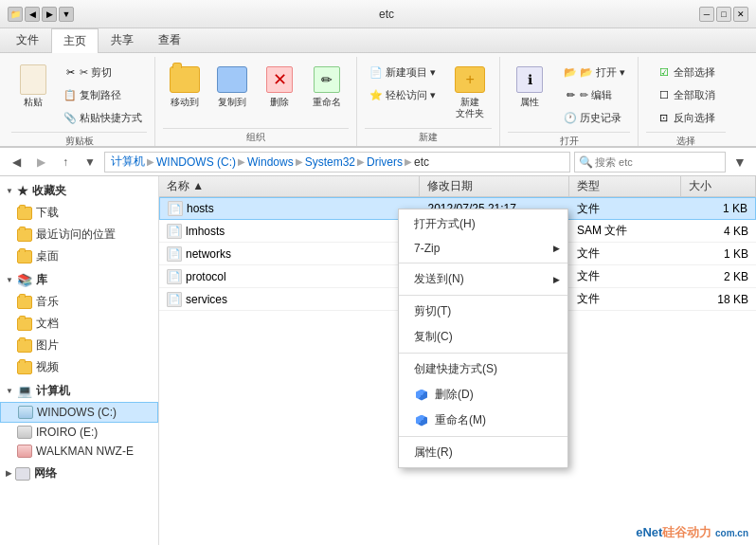 This screenshot has height=545, width=756. I want to click on new-item-button: 📄 新建项目 ▾, so click(403, 72).